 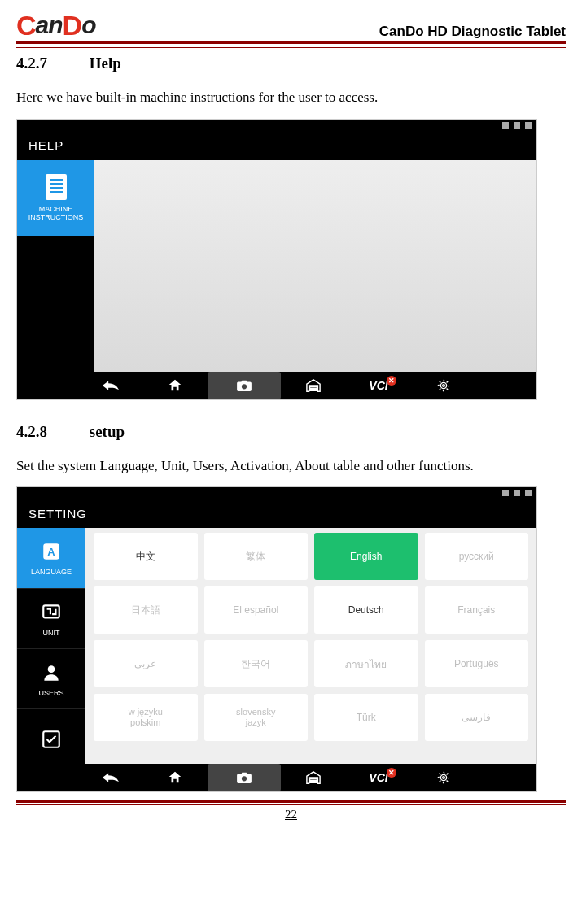 What do you see at coordinates (146, 610) in the screenshot?
I see `language-option: 日本語` at bounding box center [146, 610].